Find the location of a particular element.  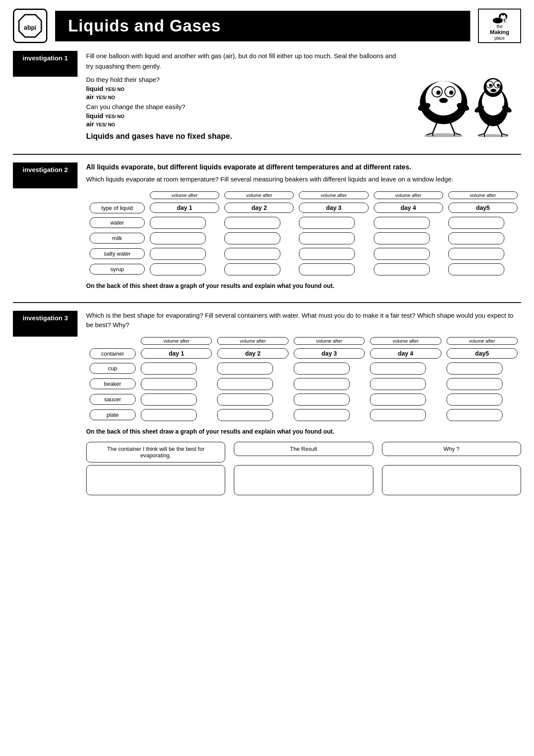

inv2-vol-header-3: volume after is located at coordinates (333, 195).